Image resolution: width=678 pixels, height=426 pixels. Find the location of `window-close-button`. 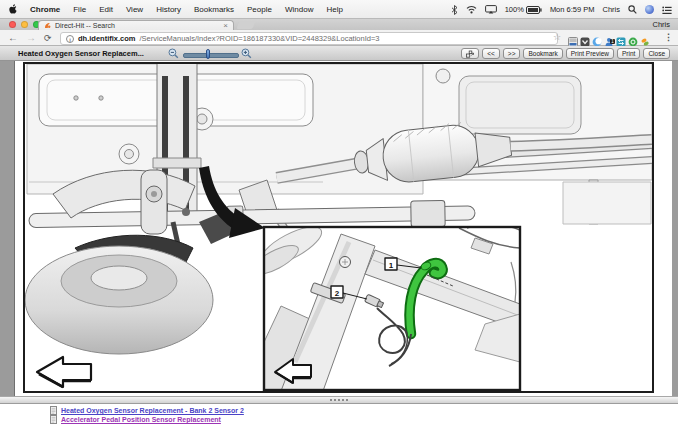

window-close-button is located at coordinates (12, 24).